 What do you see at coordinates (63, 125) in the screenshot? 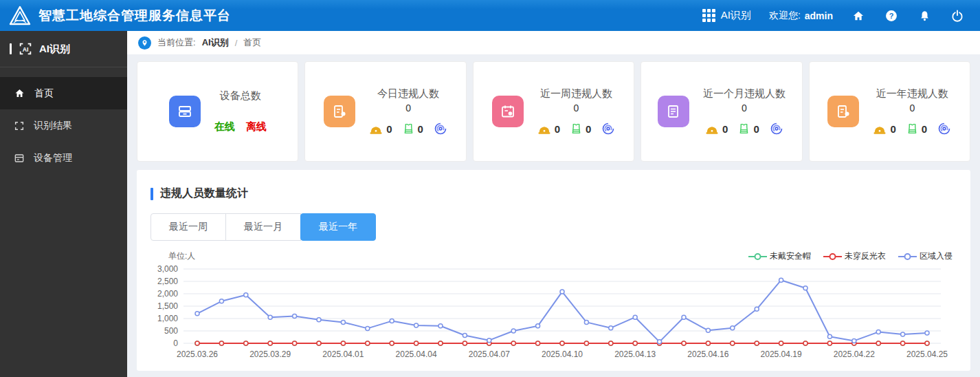
I see `sidebar-item-recognition-results: 识别结果` at bounding box center [63, 125].